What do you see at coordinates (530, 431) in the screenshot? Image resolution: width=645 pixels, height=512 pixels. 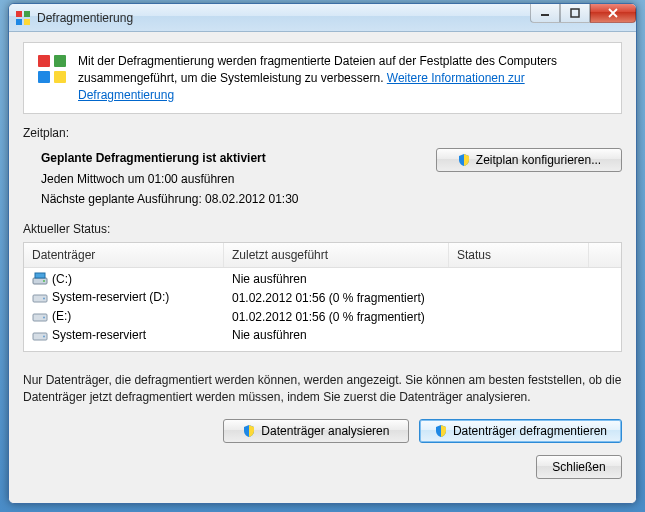 I see `defragment-label: Datenträger defragmentieren` at bounding box center [530, 431].